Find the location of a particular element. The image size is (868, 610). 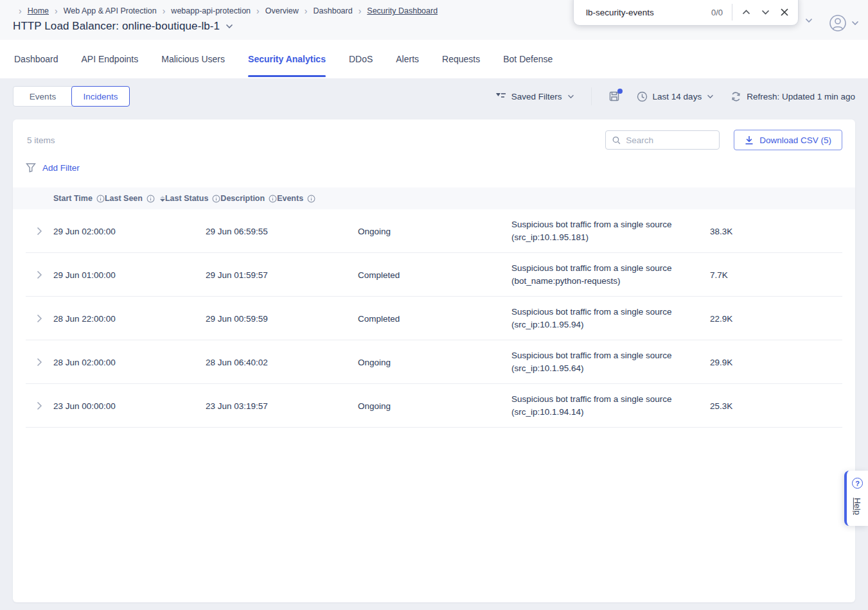

search-input is located at coordinates (669, 140).